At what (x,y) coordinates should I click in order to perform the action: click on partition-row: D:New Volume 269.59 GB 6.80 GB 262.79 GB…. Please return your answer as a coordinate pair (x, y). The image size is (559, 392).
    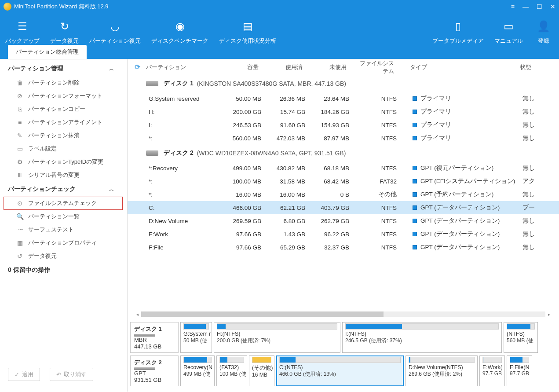
    Looking at the image, I should click on (343, 221).